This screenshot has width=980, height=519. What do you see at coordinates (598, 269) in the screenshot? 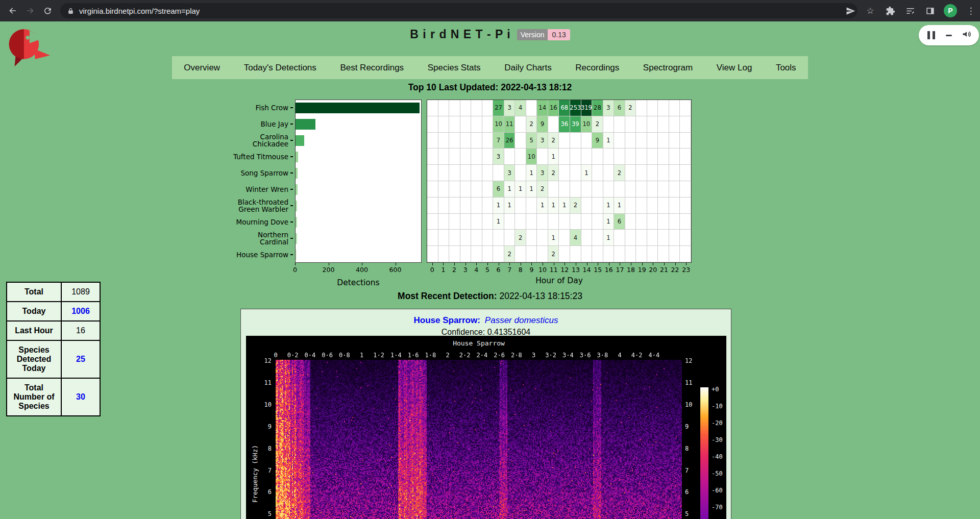
I see `axis-tick-label: 15` at bounding box center [598, 269].